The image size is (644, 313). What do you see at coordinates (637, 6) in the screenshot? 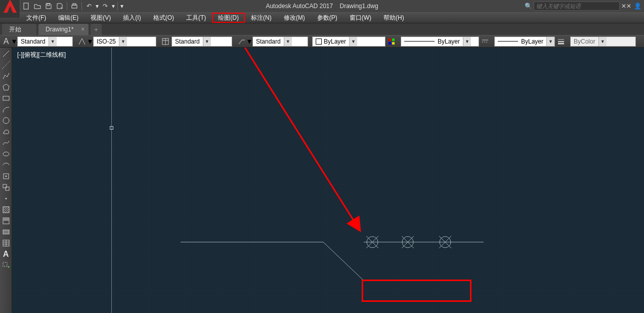
I see `signin-icon: 👤` at bounding box center [637, 6].